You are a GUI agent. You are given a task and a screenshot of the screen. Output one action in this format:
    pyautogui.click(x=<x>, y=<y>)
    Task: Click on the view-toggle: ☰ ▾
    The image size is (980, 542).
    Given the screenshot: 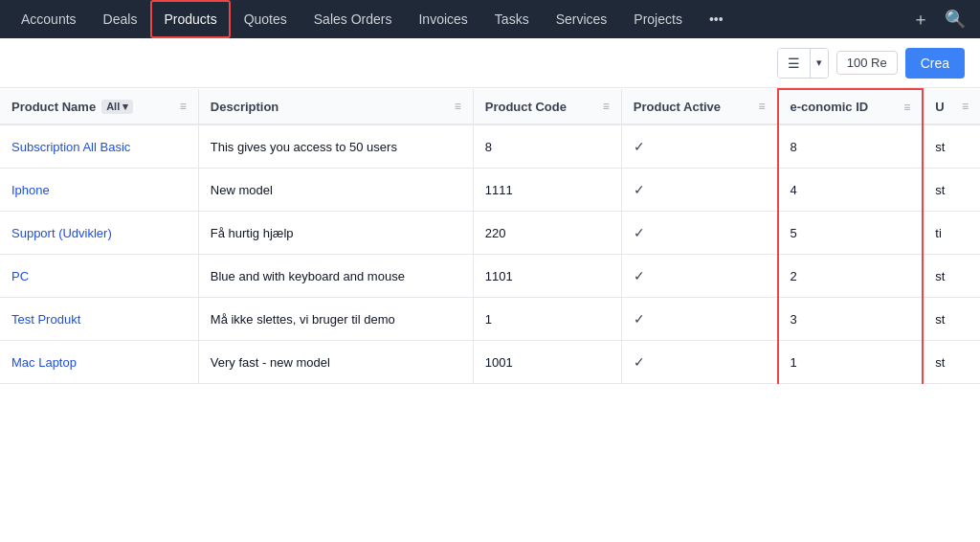 What is the action you would take?
    pyautogui.click(x=803, y=63)
    